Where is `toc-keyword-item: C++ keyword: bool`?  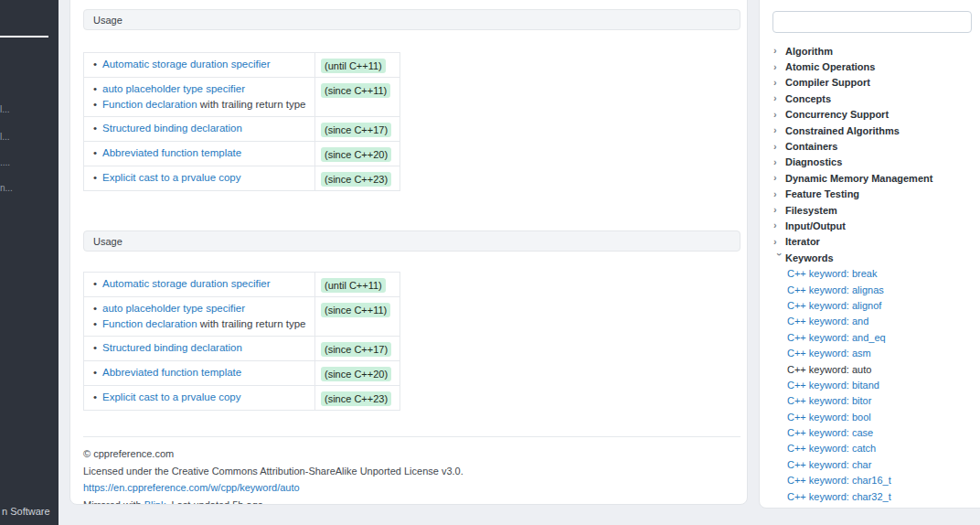
toc-keyword-item: C++ keyword: bool is located at coordinates (883, 417).